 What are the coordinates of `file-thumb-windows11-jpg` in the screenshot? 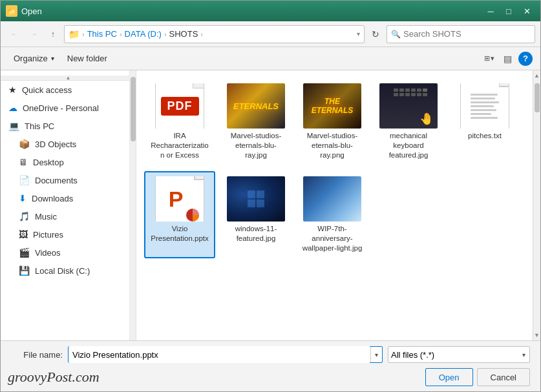 It's located at (256, 199).